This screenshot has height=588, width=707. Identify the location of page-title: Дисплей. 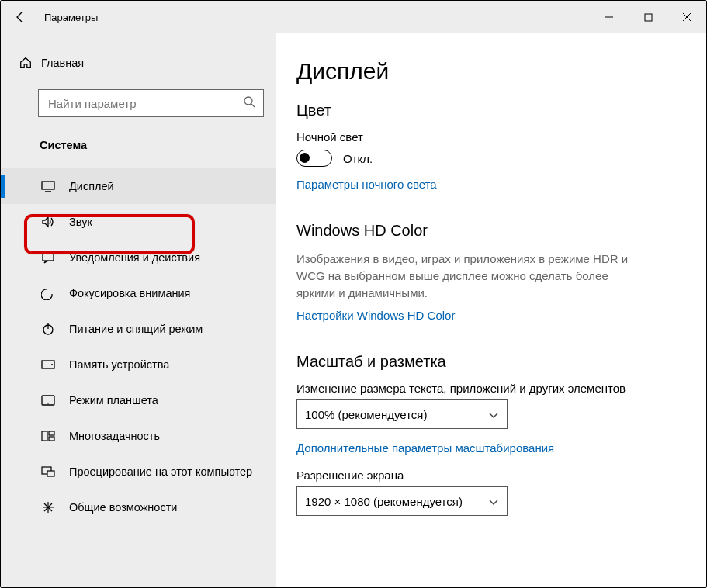
(501, 71).